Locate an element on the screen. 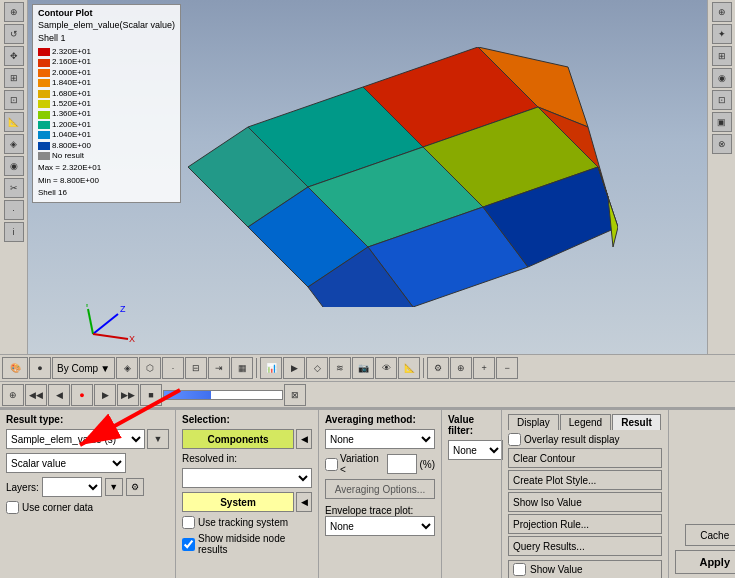 The height and width of the screenshot is (578, 735). tb-rewind-btn: ◀◀ is located at coordinates (36, 395).